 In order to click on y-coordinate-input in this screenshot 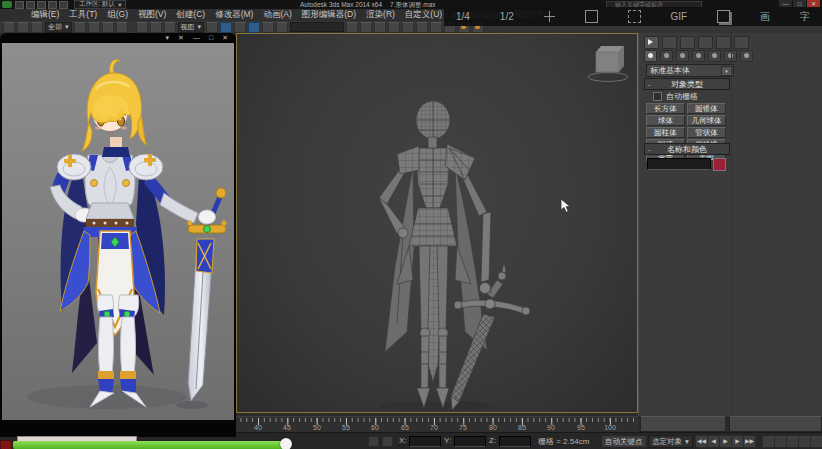, I will do `click(470, 442)`.